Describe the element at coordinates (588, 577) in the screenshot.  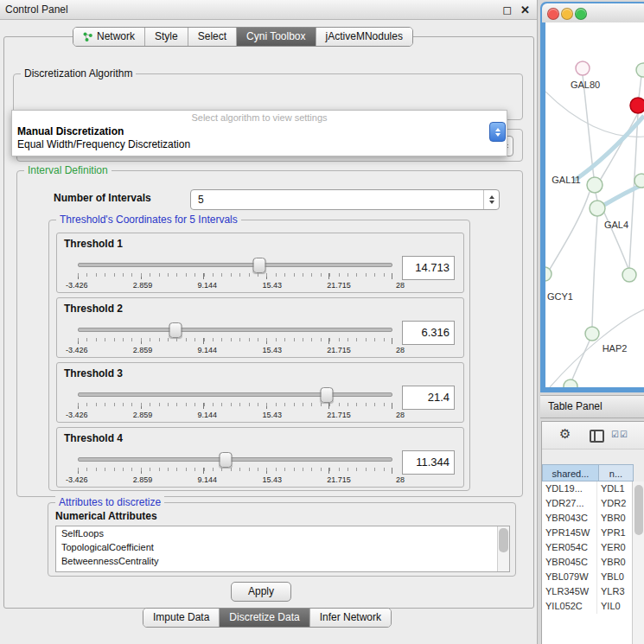
I see `table-row: YBL079WYBL0` at that location.